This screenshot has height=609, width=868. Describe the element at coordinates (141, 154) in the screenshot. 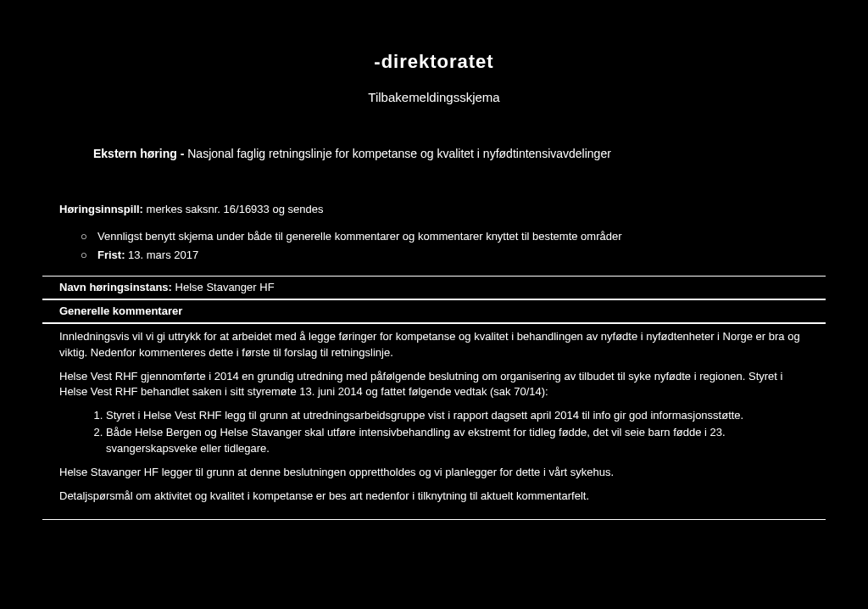

I see `hearing-prefix: Ekstern høring -` at that location.